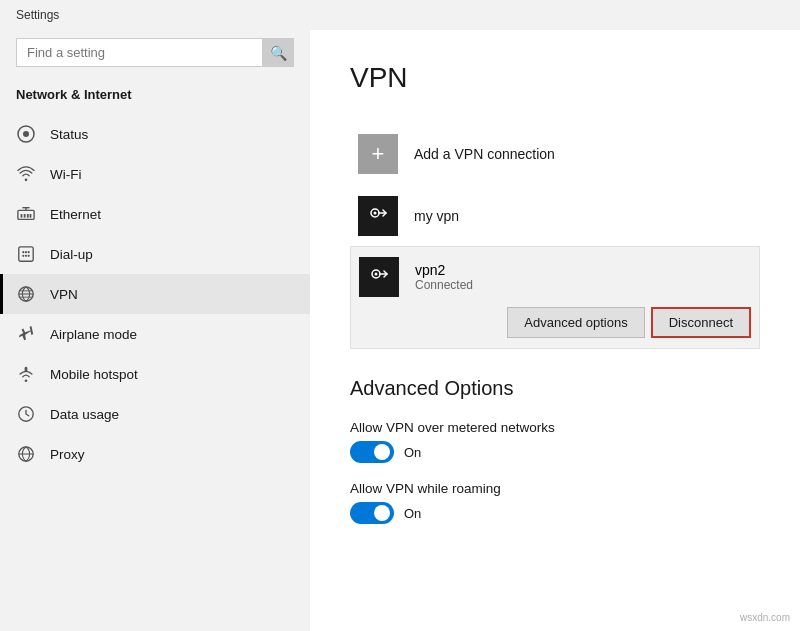 The width and height of the screenshot is (800, 631). What do you see at coordinates (66, 174) in the screenshot?
I see `sidebar-label-wifi: Wi-Fi` at bounding box center [66, 174].